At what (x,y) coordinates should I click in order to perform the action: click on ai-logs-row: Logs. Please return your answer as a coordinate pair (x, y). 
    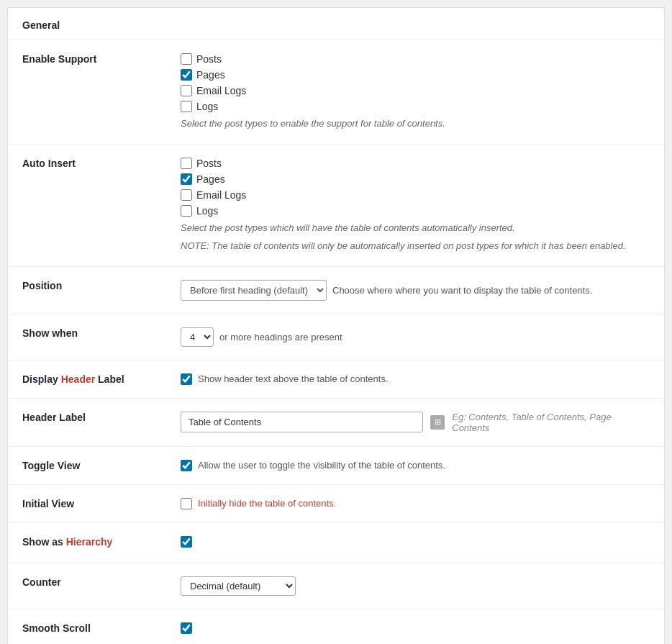
    Looking at the image, I should click on (415, 211).